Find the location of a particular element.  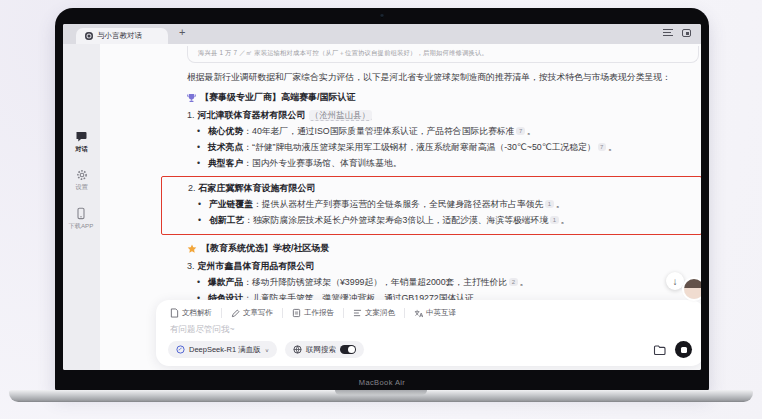

folder-icon is located at coordinates (660, 350).